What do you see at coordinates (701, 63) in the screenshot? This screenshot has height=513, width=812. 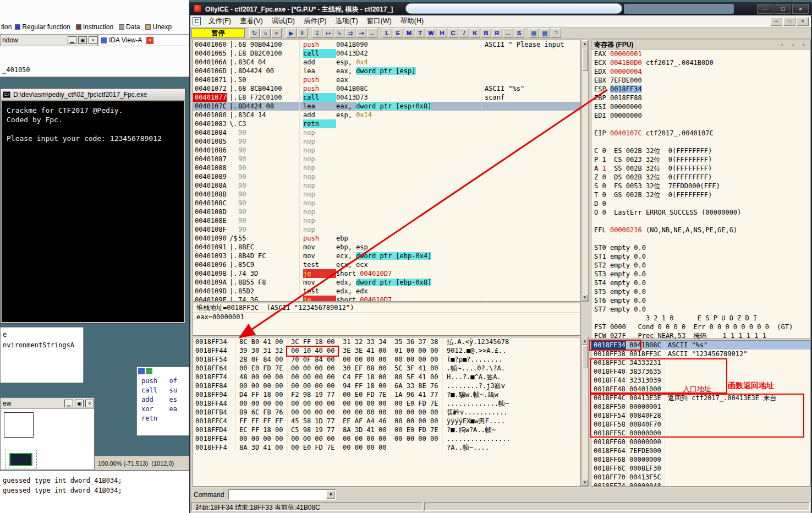 I see `register-line: ECX 0041B0D0 ctf2017_.0041B0D0` at bounding box center [701, 63].